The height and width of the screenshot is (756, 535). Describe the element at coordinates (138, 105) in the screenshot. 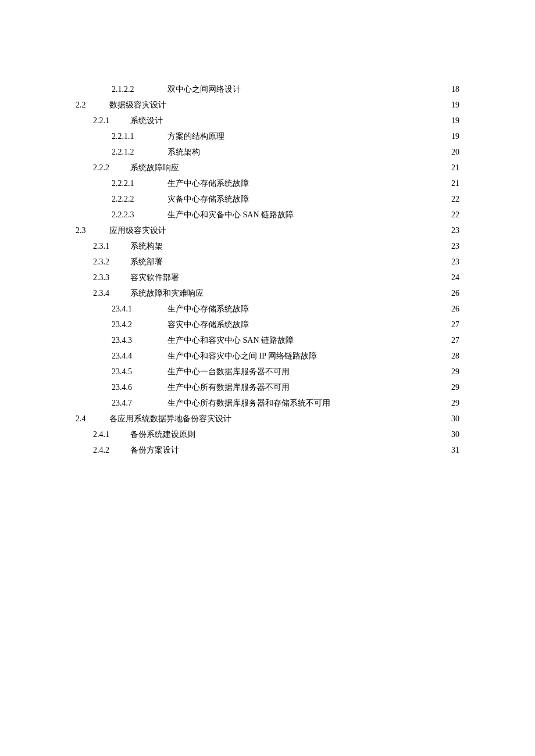

I see `toc-title: 数据级容灾设计` at that location.